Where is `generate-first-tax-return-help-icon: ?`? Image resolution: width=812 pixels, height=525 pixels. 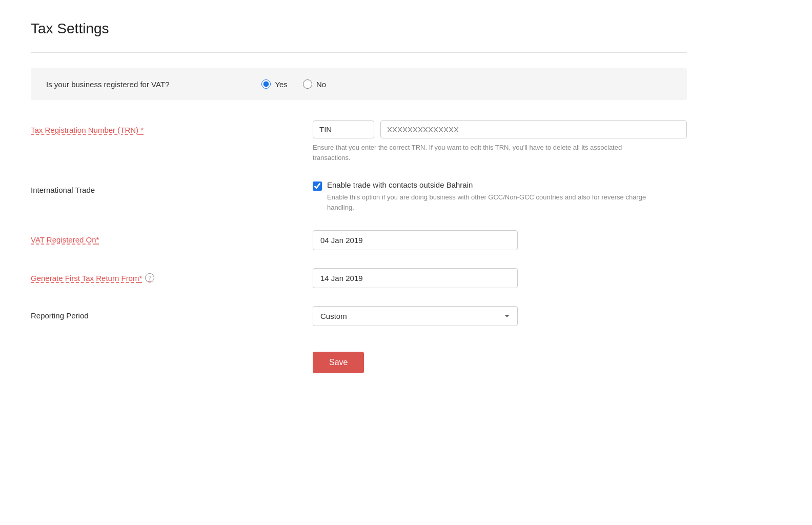 generate-first-tax-return-help-icon: ? is located at coordinates (150, 278).